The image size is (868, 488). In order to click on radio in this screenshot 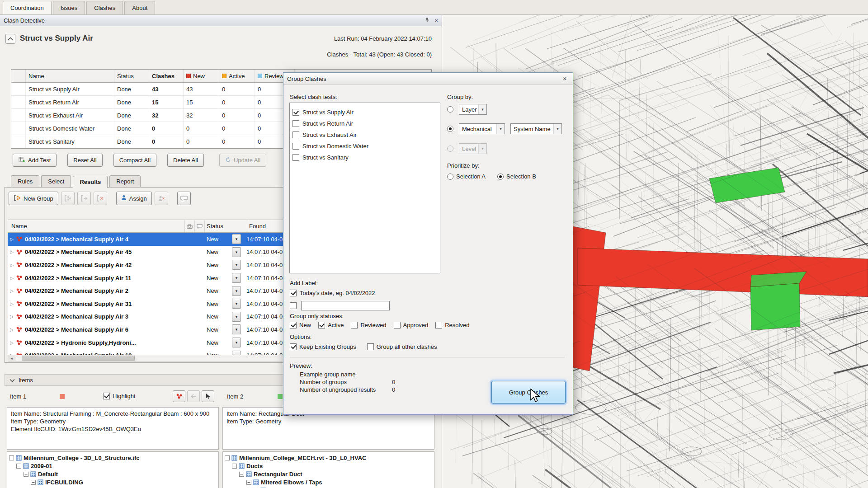, I will do `click(450, 177)`.